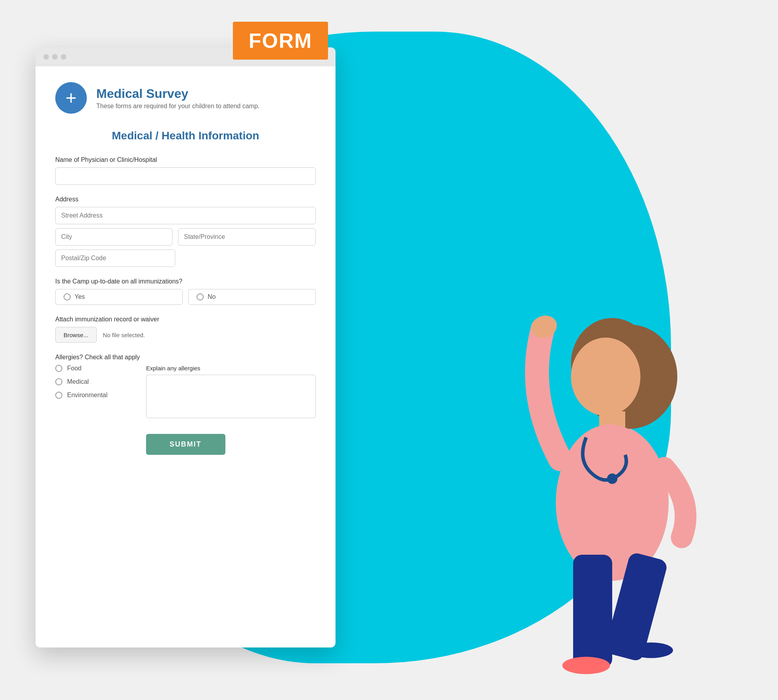  What do you see at coordinates (67, 297) in the screenshot?
I see `yes-radio` at bounding box center [67, 297].